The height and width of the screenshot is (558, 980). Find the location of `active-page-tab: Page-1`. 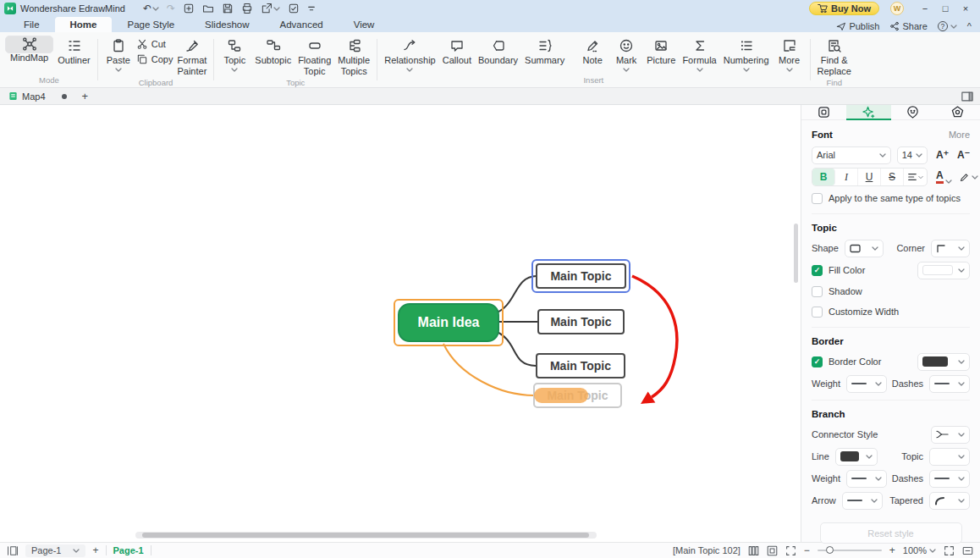

active-page-tab: Page-1 is located at coordinates (129, 550).